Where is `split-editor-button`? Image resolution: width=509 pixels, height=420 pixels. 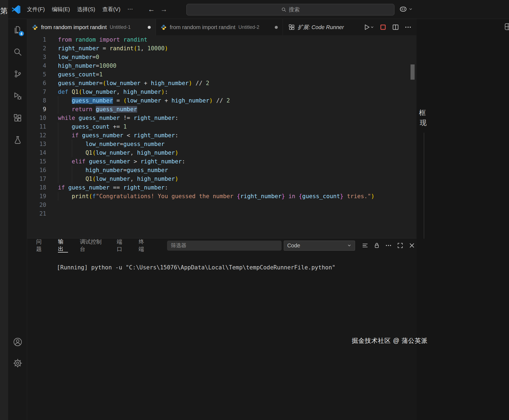 split-editor-button is located at coordinates (396, 27).